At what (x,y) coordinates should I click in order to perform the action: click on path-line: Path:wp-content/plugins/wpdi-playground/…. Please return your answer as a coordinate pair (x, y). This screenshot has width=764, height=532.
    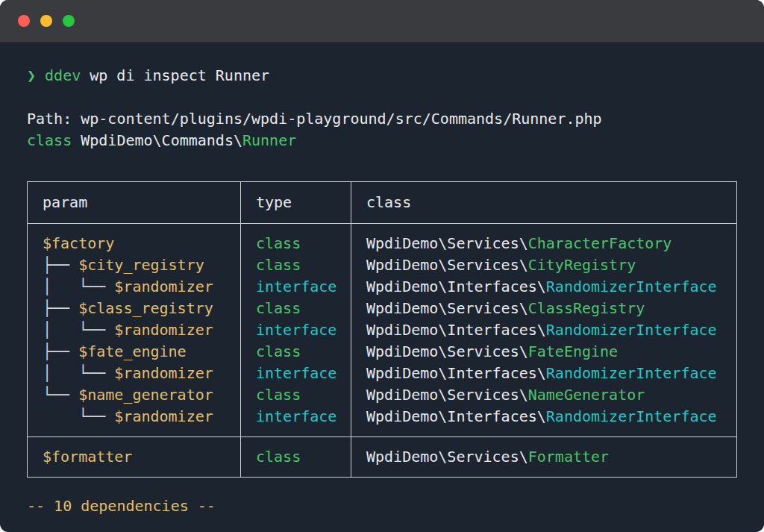
    Looking at the image, I should click on (382, 119).